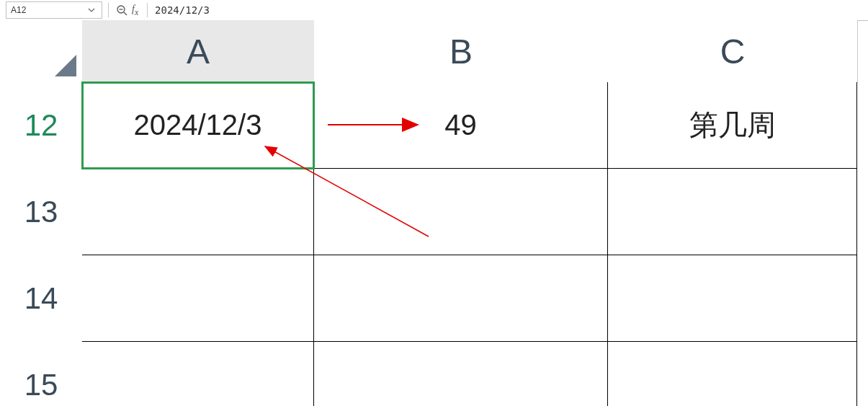 The width and height of the screenshot is (868, 406). I want to click on cell-C14, so click(733, 299).